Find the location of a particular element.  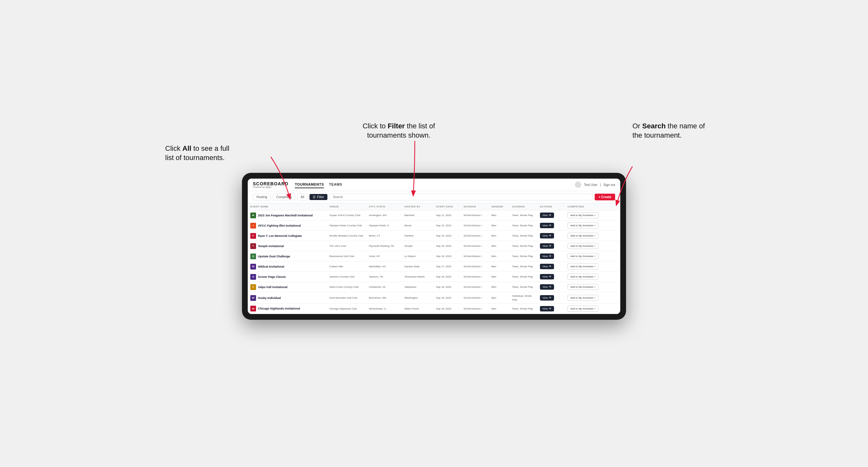

table-row: F Ryan T. Lee Memorial Collegiate Shuttl… is located at coordinates (434, 236).